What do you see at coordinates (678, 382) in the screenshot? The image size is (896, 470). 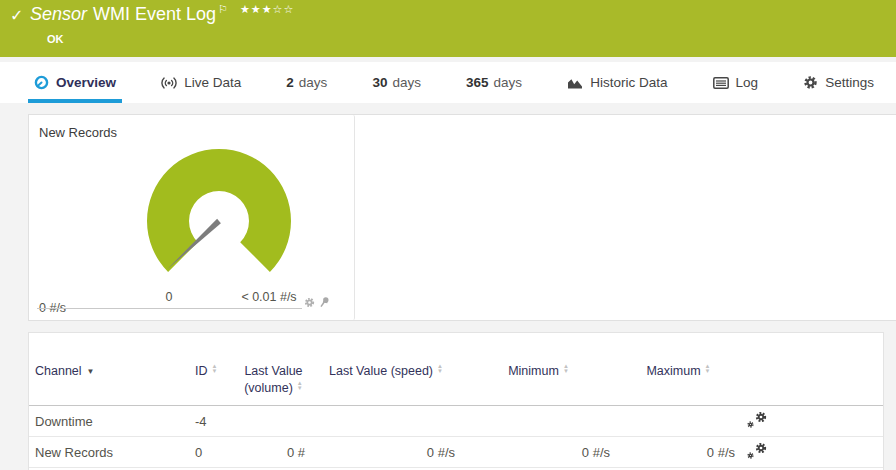 I see `column-header-maximum: Maximum▲▼` at bounding box center [678, 382].